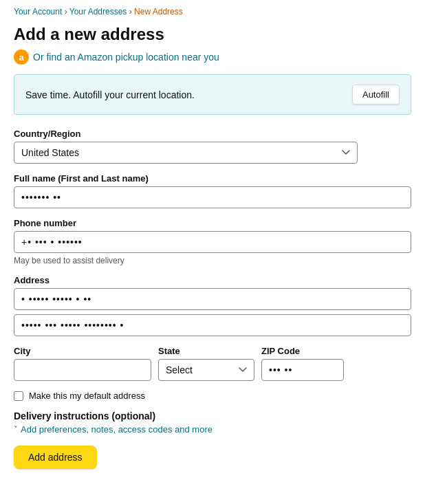 This screenshot has height=504, width=425. I want to click on breadcrumb: Your Account › Your Addresses › New Addr…, so click(212, 12).